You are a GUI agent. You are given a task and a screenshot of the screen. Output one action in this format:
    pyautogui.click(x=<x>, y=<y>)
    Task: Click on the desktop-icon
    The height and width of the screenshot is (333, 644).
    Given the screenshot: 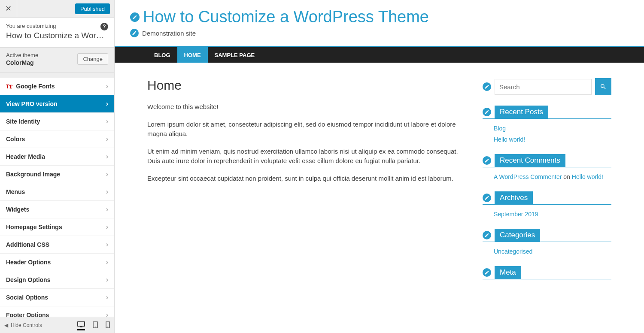 What is the action you would take?
    pyautogui.click(x=81, y=326)
    